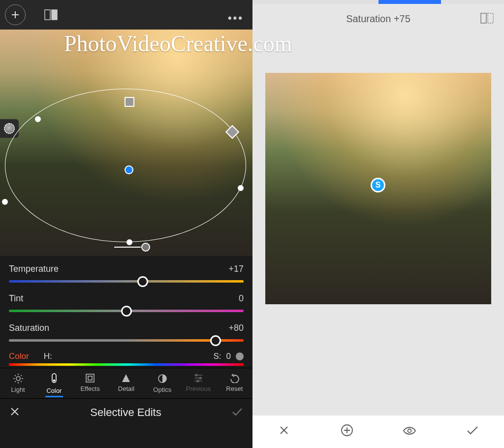 The image size is (504, 448). What do you see at coordinates (162, 379) in the screenshot?
I see `optics-icon` at bounding box center [162, 379].